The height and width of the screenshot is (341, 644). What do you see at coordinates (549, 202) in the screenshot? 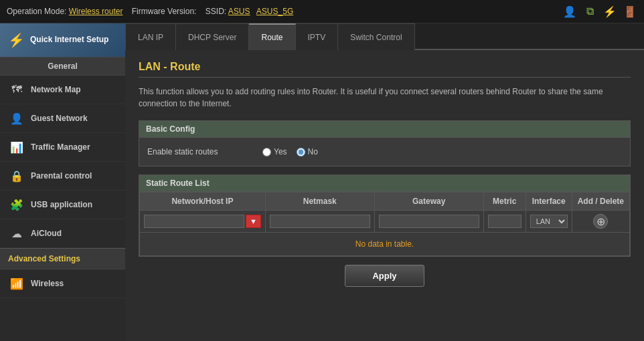
I see `col-interface: Interface` at bounding box center [549, 202].